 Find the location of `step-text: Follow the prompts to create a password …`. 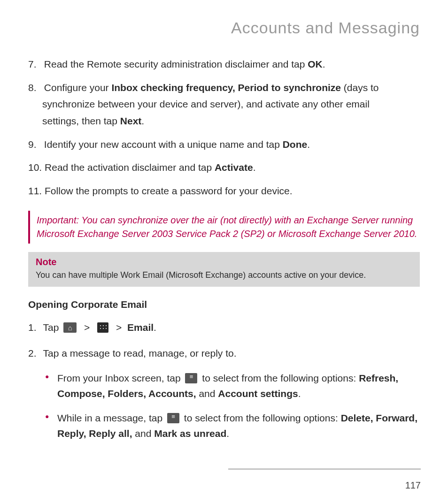

step-text: Follow the prompts to create a password … is located at coordinates (169, 191).